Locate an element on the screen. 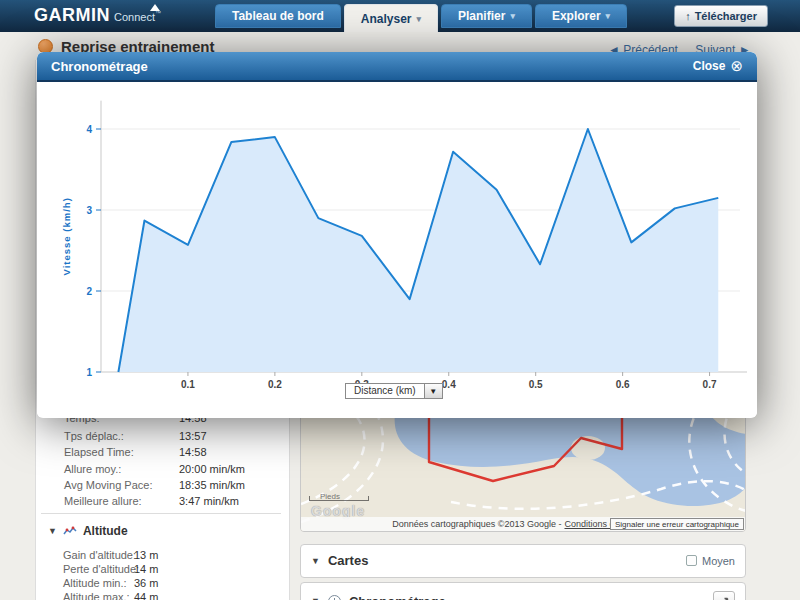 The width and height of the screenshot is (800, 600). tab-planifier: Planifier ▾ is located at coordinates (486, 16).